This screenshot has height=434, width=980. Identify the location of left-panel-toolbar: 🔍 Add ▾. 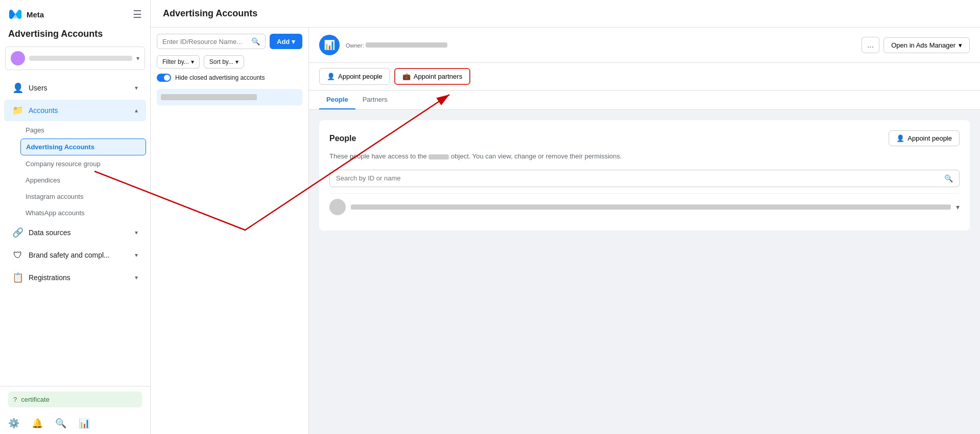
(230, 41).